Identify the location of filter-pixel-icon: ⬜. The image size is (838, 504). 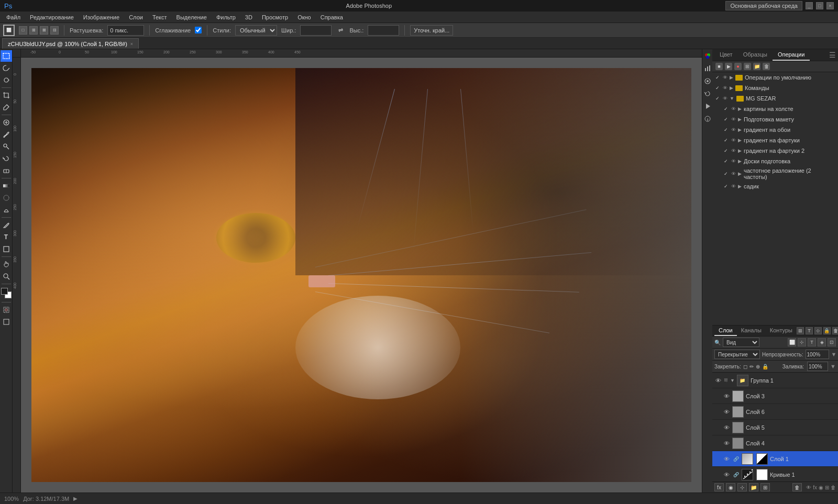
(792, 342).